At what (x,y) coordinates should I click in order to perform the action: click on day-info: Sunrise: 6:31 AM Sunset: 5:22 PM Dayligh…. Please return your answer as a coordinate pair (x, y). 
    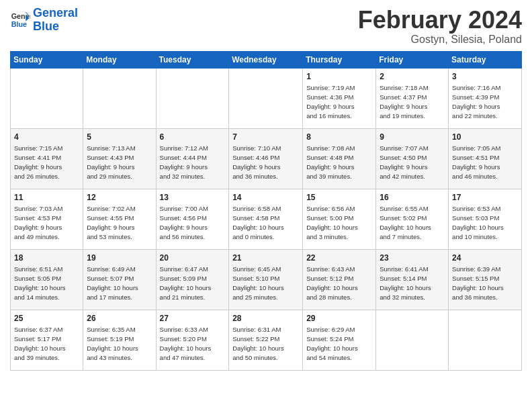
    Looking at the image, I should click on (266, 344).